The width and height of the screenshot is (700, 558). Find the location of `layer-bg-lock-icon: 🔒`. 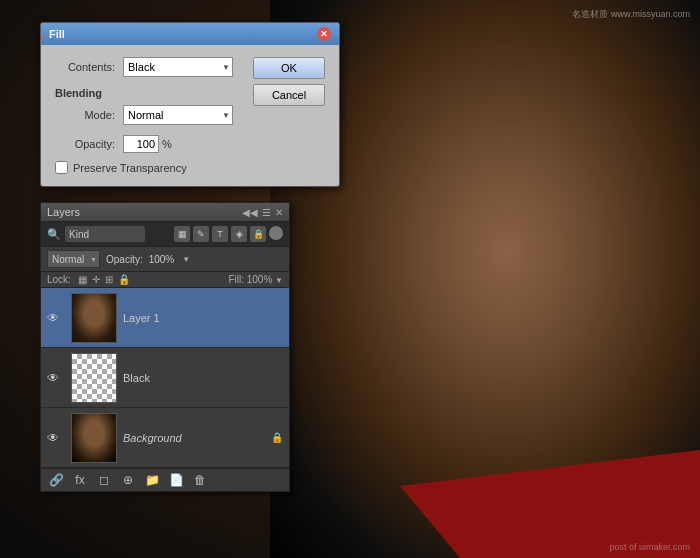

layer-bg-lock-icon: 🔒 is located at coordinates (277, 438).